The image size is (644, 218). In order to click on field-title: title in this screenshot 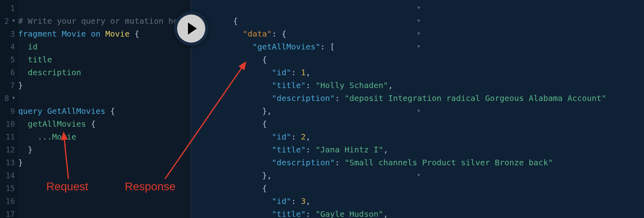, I will do `click(40, 60)`.